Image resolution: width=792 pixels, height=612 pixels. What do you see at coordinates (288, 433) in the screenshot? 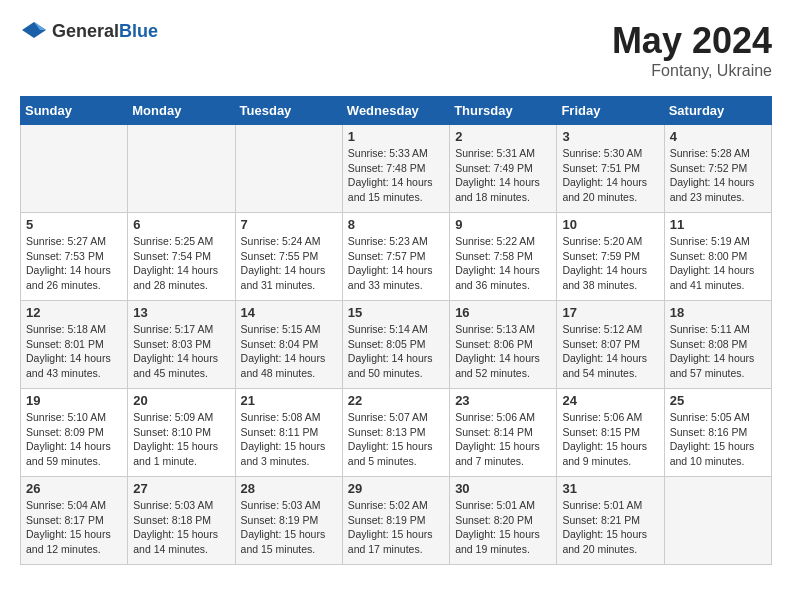
I see `calendar-cell: 21Sunrise: 5:08 AM Sunset: 8:11 PM Dayli…` at bounding box center [288, 433].